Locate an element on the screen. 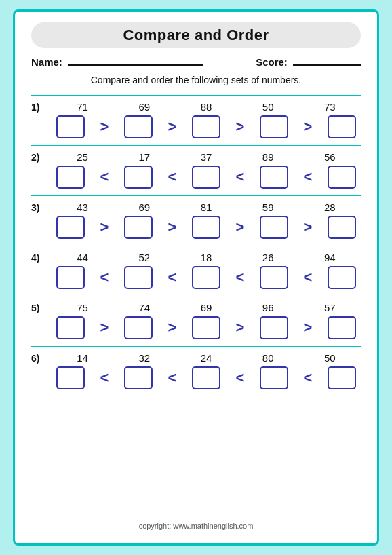 Image resolution: width=392 pixels, height=555 pixels. operator-1-2: > is located at coordinates (240, 127).